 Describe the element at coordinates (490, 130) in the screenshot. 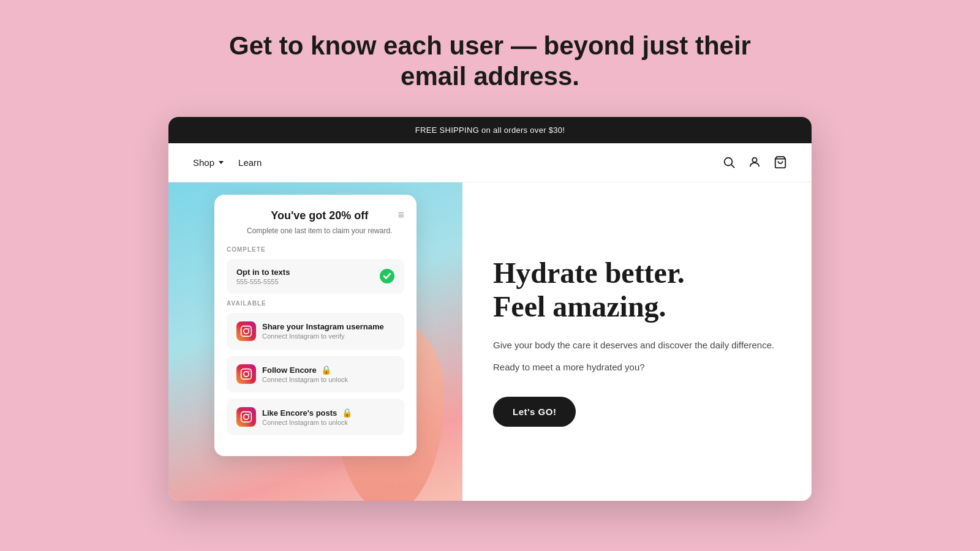

I see `announcement-text: FREE SHIPPING on all orders over $30!` at that location.